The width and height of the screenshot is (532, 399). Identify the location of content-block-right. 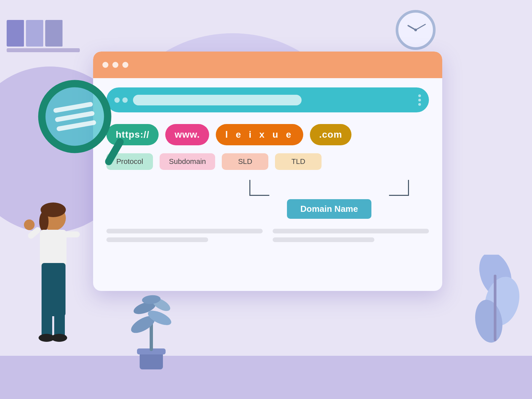
(351, 237).